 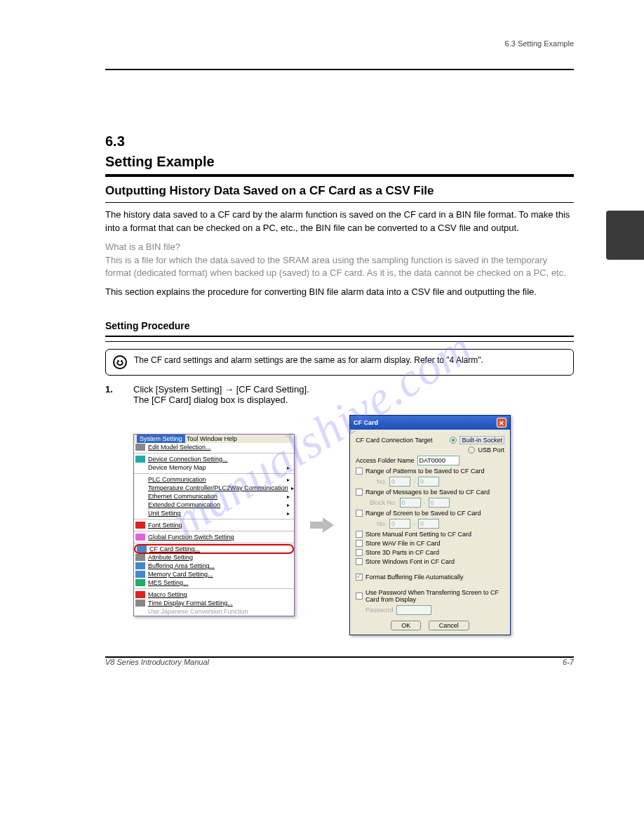 What do you see at coordinates (140, 583) in the screenshot?
I see `mes-icon` at bounding box center [140, 583].